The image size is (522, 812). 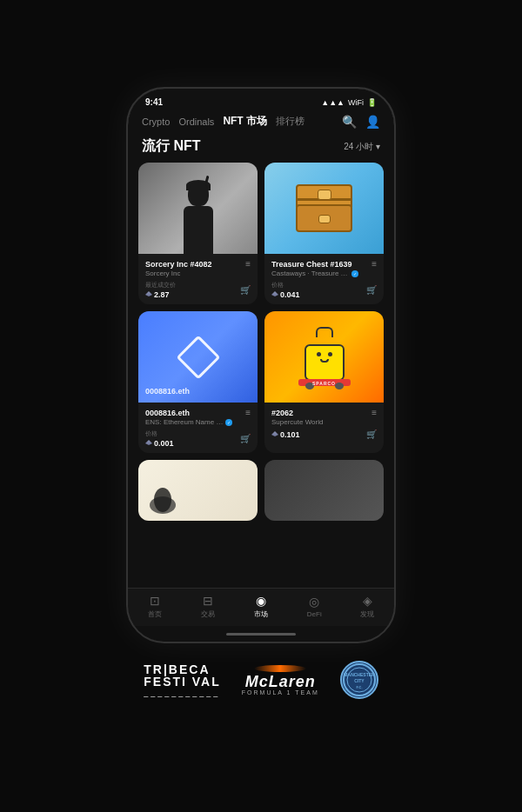 I want to click on tribeca-line1: TR|BECA, so click(x=177, y=669).